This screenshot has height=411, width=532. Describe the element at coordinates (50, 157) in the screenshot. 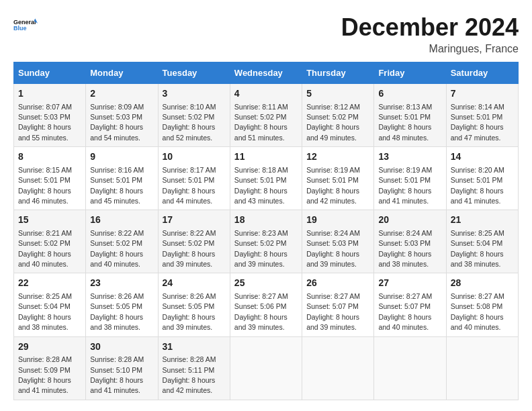

I see `day-number: 8` at that location.